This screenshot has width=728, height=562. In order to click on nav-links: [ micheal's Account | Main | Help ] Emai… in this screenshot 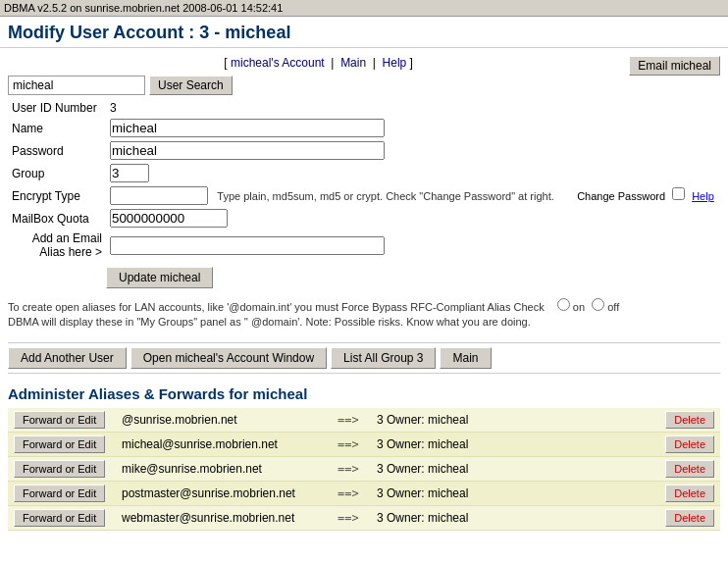, I will do `click(364, 64)`.